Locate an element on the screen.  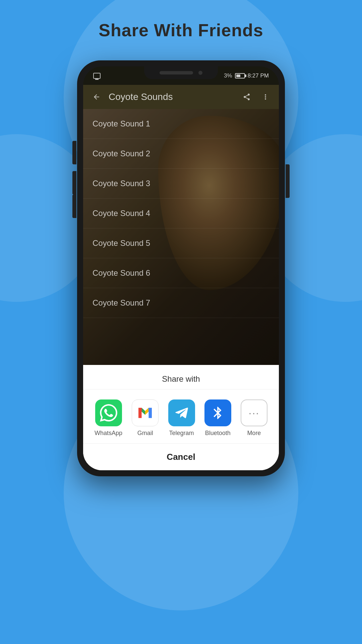
sound-item-label-7: Coyote Sound 7 is located at coordinates (121, 303).